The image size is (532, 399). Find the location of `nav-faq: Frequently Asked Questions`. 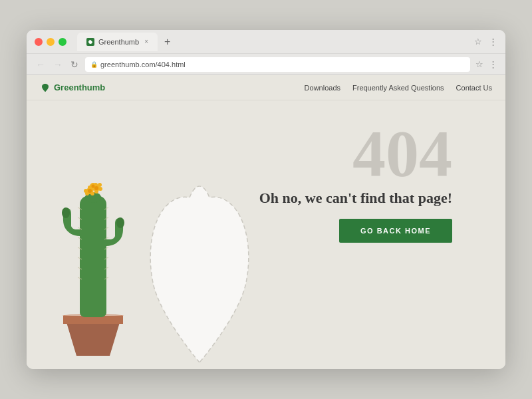

nav-faq: Frequently Asked Questions is located at coordinates (398, 88).